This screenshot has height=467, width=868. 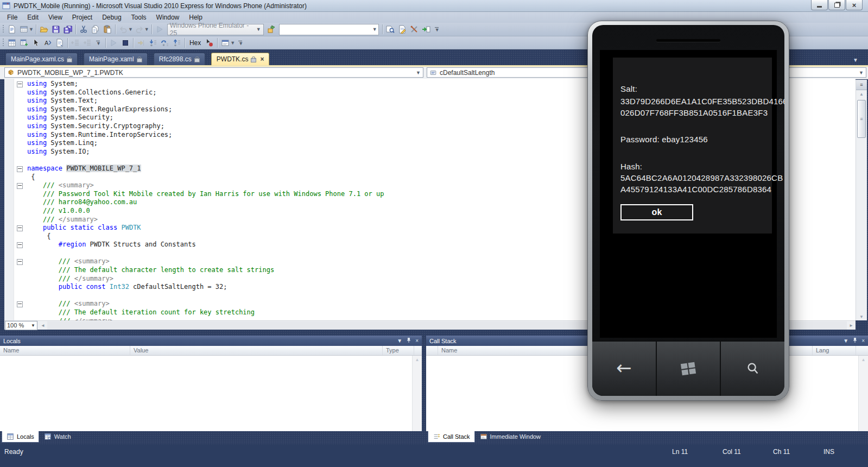 What do you see at coordinates (125, 42) in the screenshot?
I see `stop-icon` at bounding box center [125, 42].